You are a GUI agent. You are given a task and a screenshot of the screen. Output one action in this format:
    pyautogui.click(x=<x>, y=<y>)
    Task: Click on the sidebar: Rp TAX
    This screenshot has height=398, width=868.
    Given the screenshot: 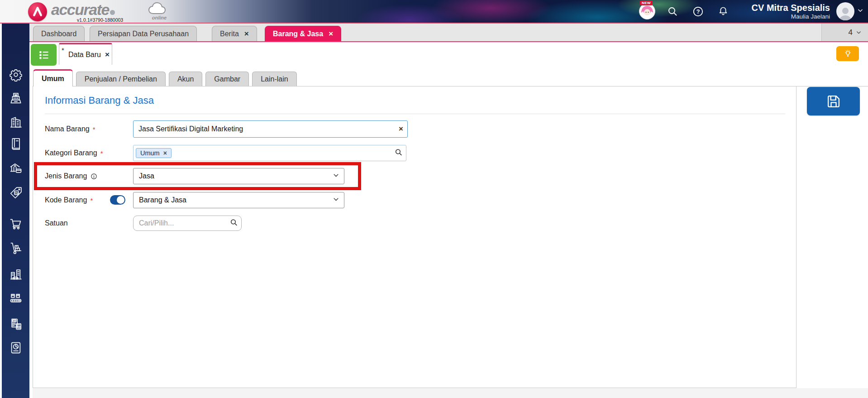 What is the action you would take?
    pyautogui.click(x=15, y=211)
    